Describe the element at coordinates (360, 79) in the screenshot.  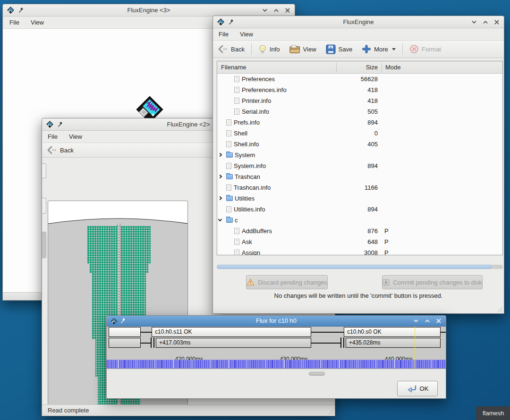
I see `table-row: Preferences56628` at that location.